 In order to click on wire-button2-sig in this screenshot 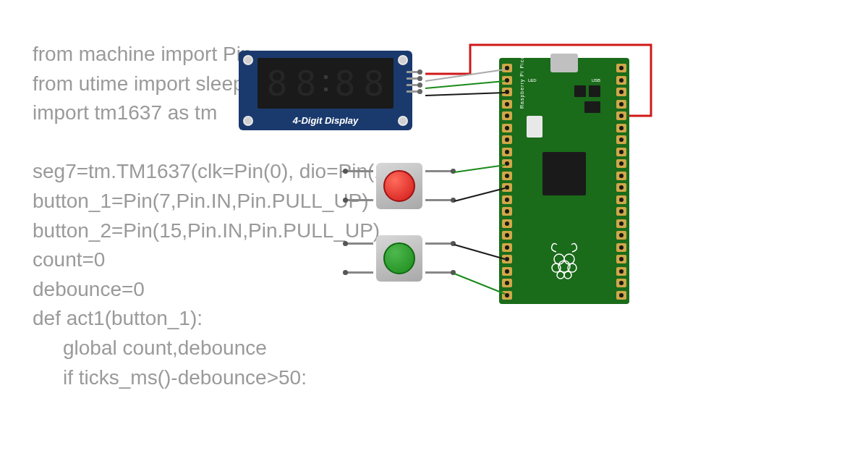, I will do `click(480, 284)`.